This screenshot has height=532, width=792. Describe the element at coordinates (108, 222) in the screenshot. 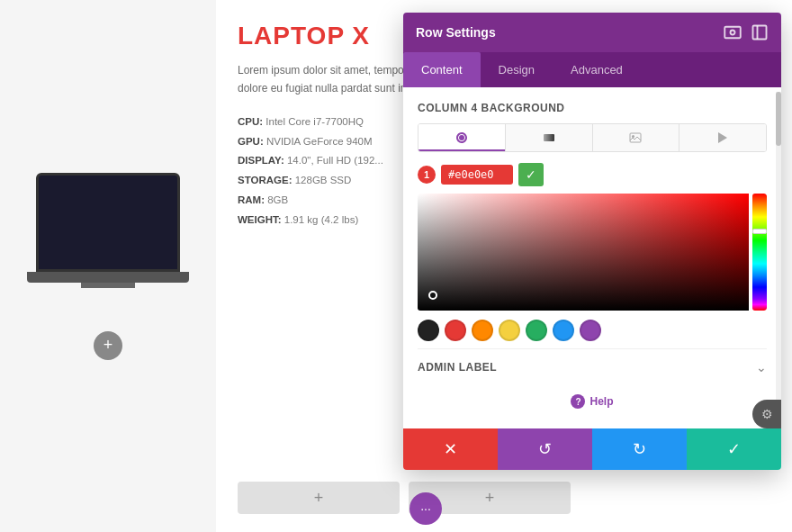

I see `laptop-screen` at that location.